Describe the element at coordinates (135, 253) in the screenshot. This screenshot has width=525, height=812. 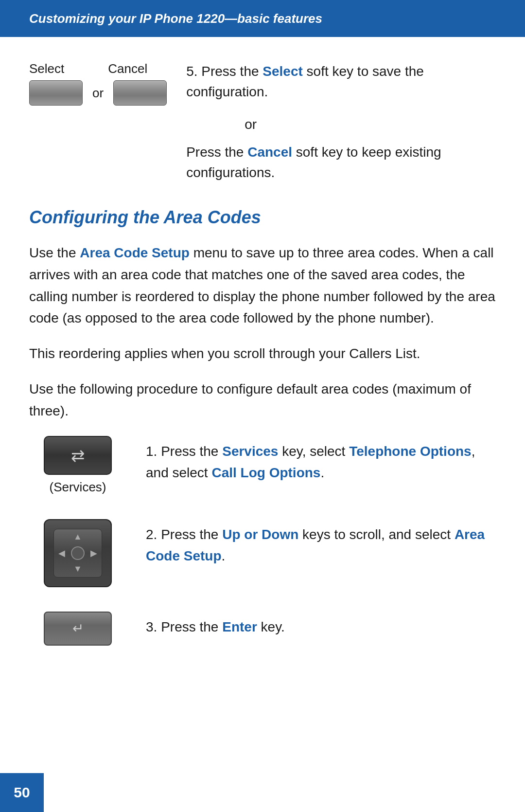
I see `area-code-setup-link: Area Code Setup` at that location.